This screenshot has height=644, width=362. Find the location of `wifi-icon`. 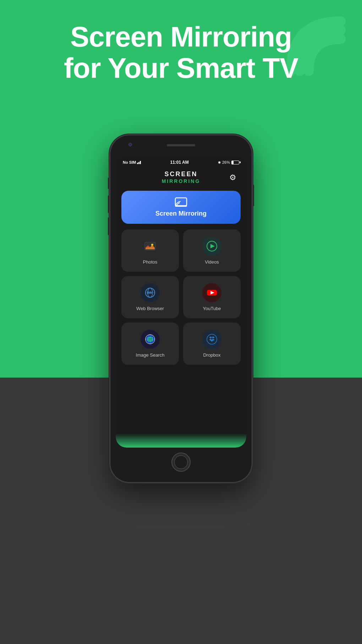

wifi-icon is located at coordinates (139, 162).